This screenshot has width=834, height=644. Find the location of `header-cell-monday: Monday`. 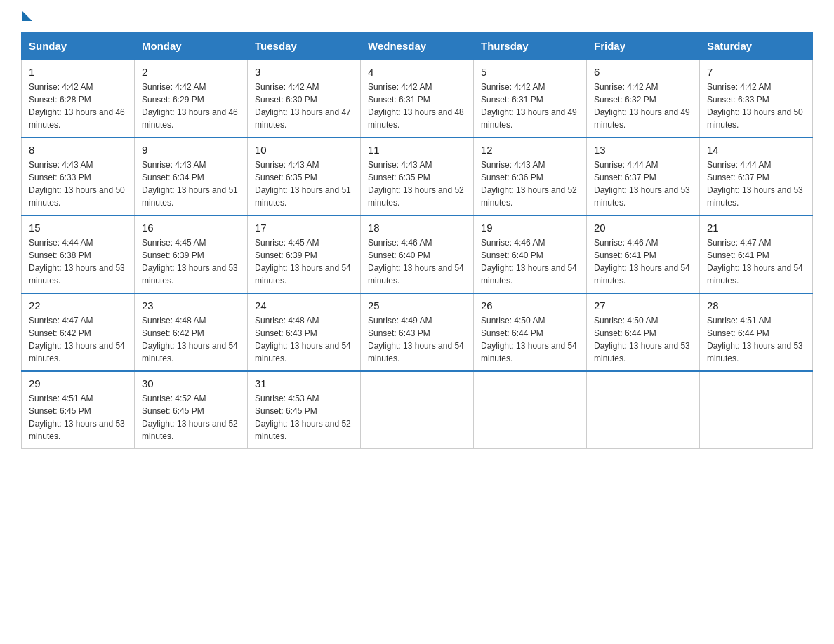

header-cell-monday: Monday is located at coordinates (191, 46).